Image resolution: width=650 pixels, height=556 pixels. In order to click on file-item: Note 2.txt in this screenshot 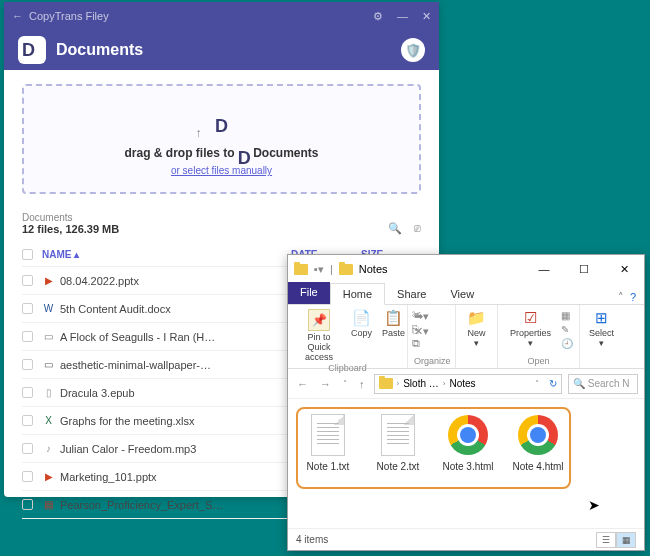, I will do `click(398, 442)`.